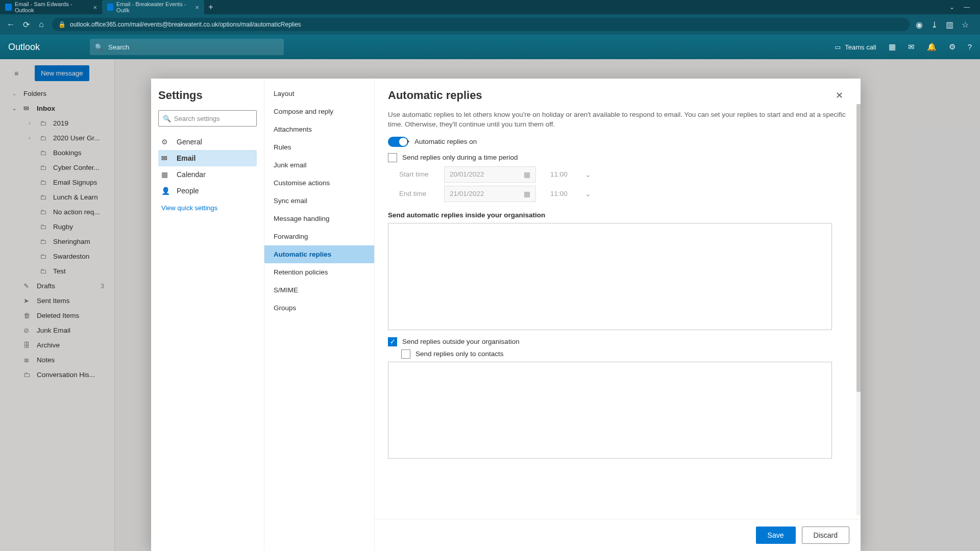  What do you see at coordinates (207, 95) in the screenshot?
I see `settings-title: Settings` at bounding box center [207, 95].